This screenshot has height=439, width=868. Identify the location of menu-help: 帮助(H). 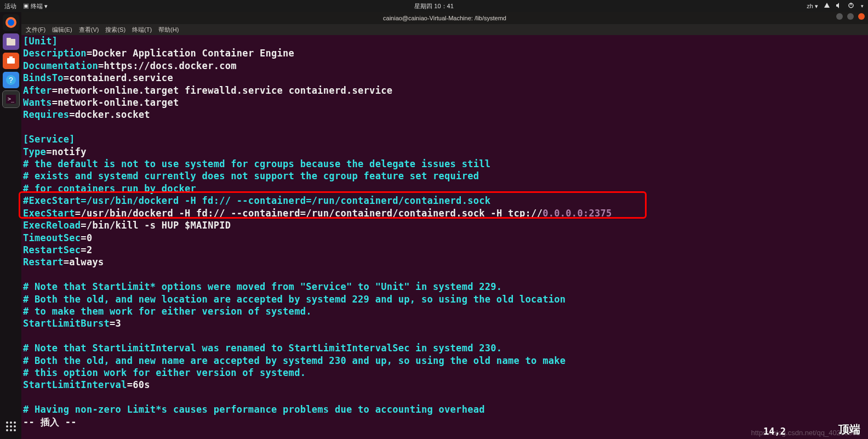
(169, 30).